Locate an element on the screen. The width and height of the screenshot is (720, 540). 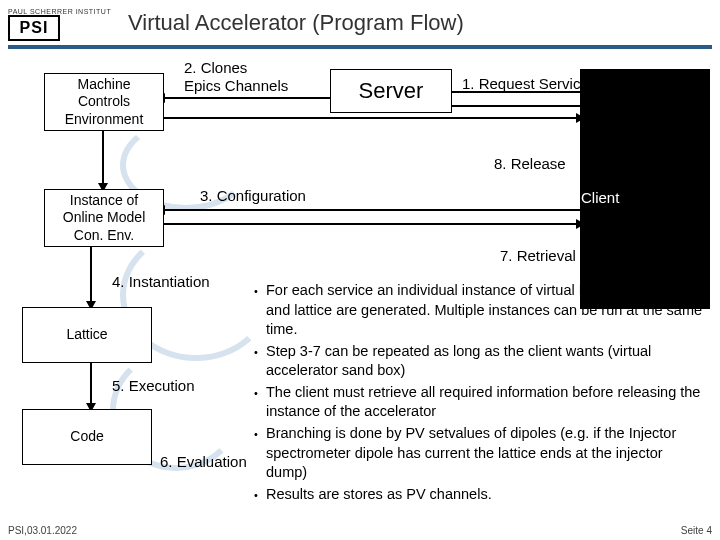
label-evaluation: 6. Evaluation is located at coordinates (204, 462).